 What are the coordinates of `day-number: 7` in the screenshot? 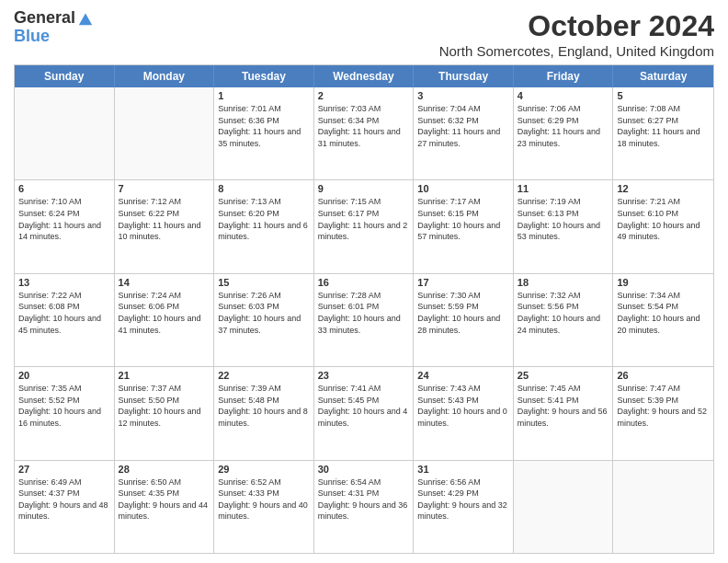 It's located at (165, 189).